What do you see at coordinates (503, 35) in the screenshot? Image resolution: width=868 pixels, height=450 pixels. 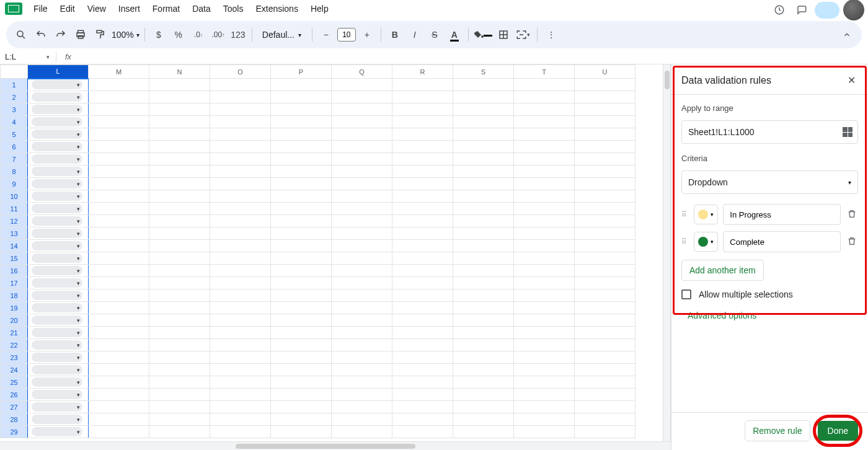 I see `borders-button` at bounding box center [503, 35].